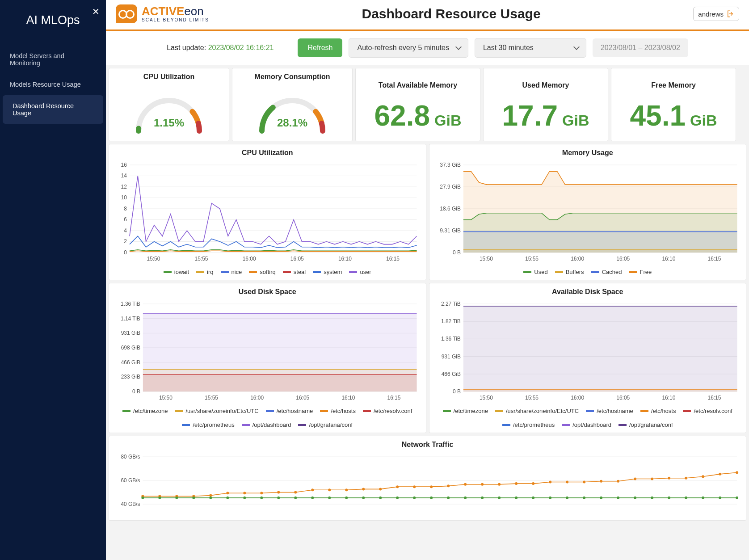 Image resolution: width=749 pixels, height=560 pixels. Describe the element at coordinates (124, 198) in the screenshot. I see `svg-text: 10` at that location.